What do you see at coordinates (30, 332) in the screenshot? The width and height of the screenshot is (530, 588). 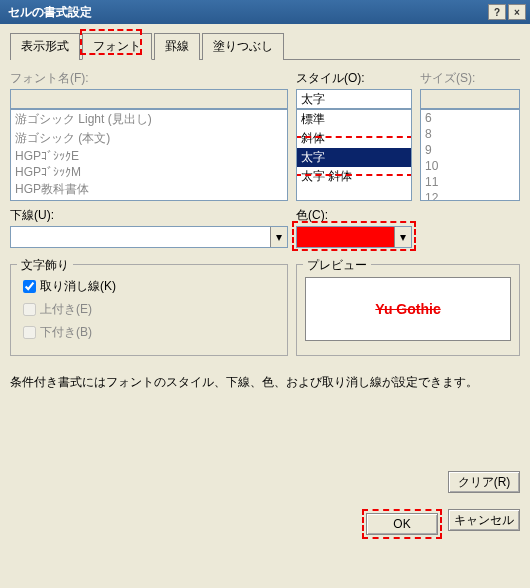 I see `subscript-checkbox` at bounding box center [30, 332].